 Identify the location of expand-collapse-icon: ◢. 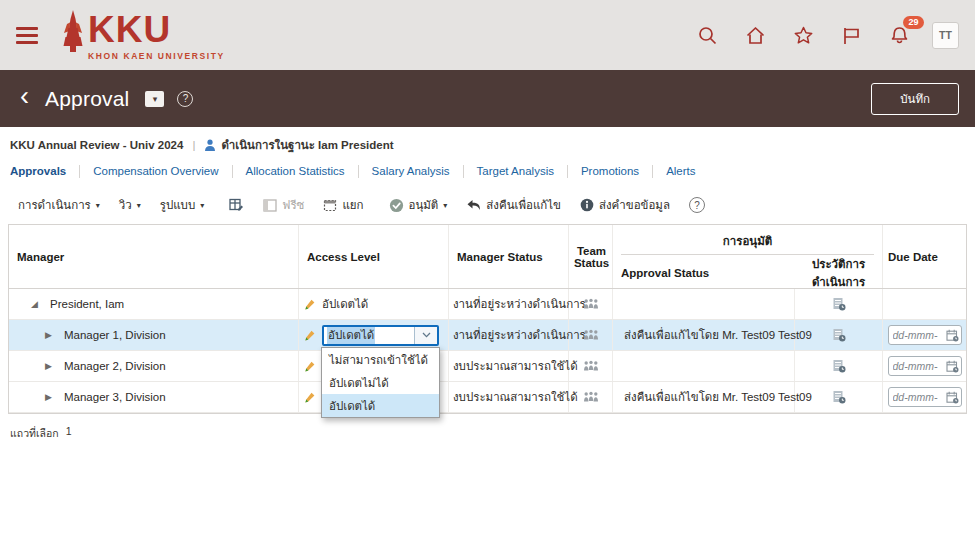
(36, 304).